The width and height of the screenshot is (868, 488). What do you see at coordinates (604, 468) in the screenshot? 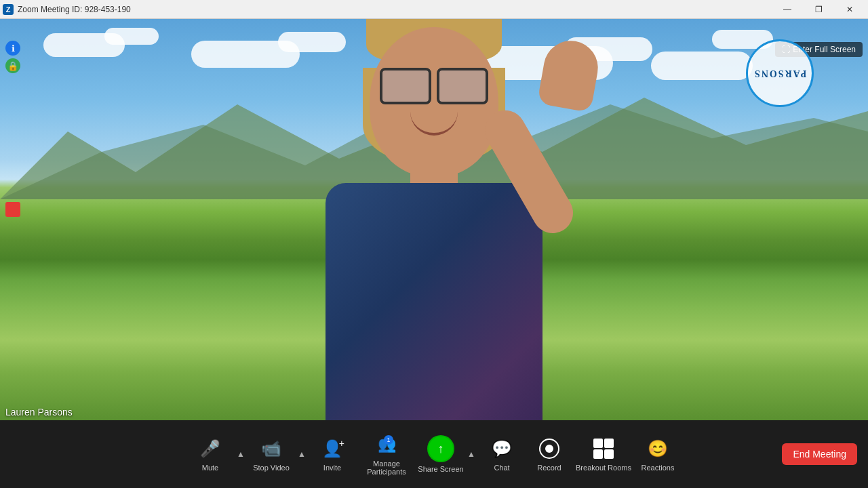
I see `breakout-rooms-label: Breakout Rooms` at bounding box center [604, 468].